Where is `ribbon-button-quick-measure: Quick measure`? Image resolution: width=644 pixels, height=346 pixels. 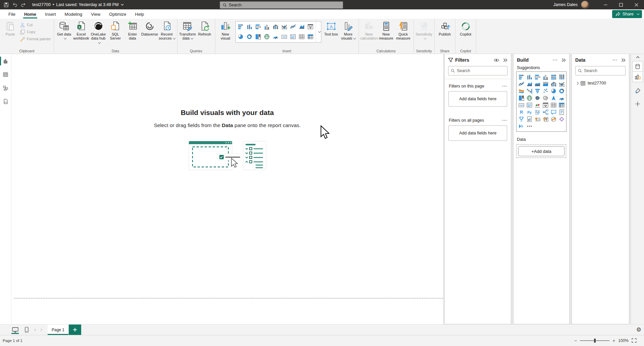 ribbon-button-quick-measure: Quick measure is located at coordinates (403, 30).